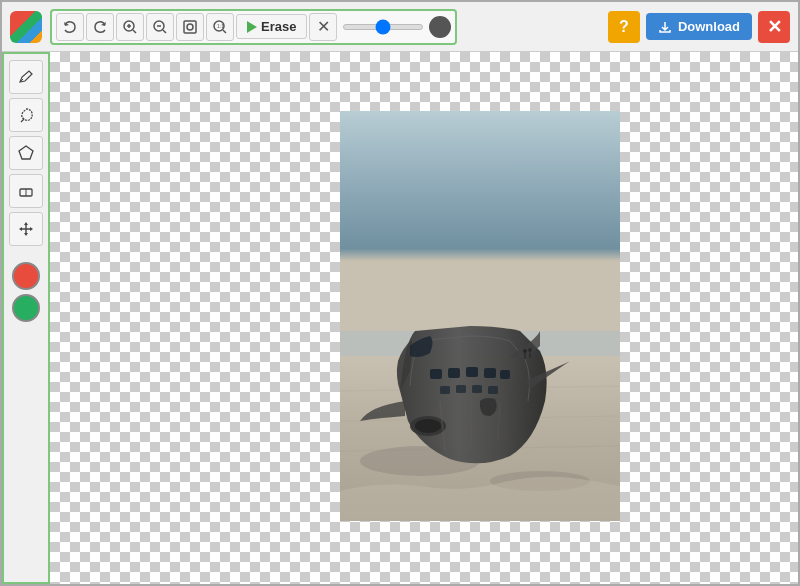 Image resolution: width=800 pixels, height=586 pixels. What do you see at coordinates (26, 191) in the screenshot?
I see `eraser-icon` at bounding box center [26, 191].